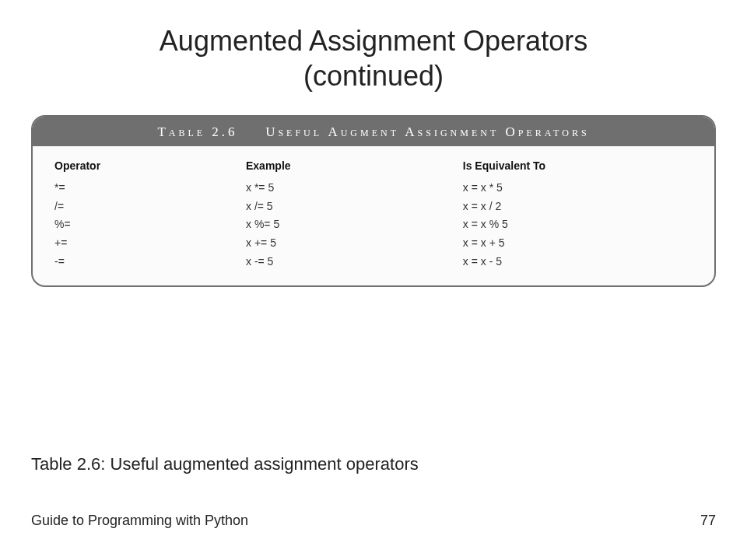 This screenshot has height=560, width=747. What do you see at coordinates (708, 521) in the screenshot?
I see `page-number: 77` at bounding box center [708, 521].